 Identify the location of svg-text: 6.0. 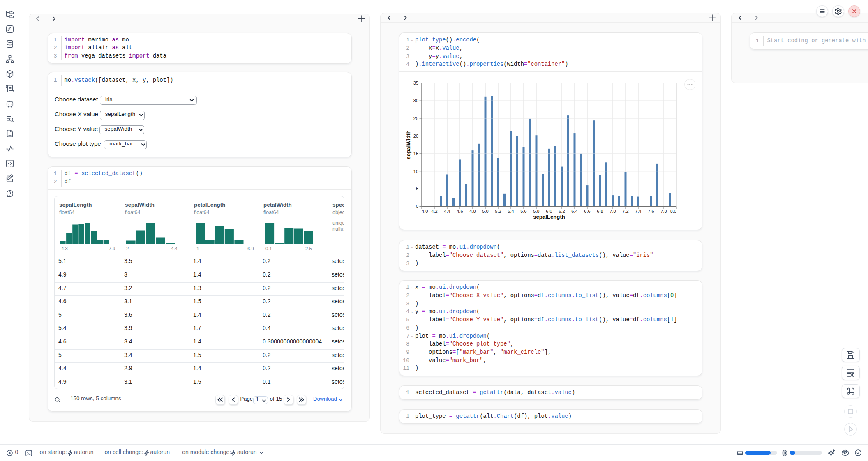
(549, 211).